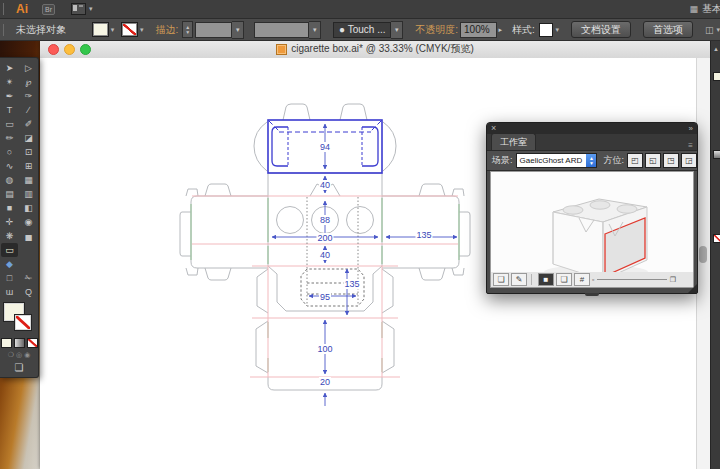 The image size is (720, 469). Describe the element at coordinates (591, 160) in the screenshot. I see `scene-stepper-icon: ▲▼` at that location.